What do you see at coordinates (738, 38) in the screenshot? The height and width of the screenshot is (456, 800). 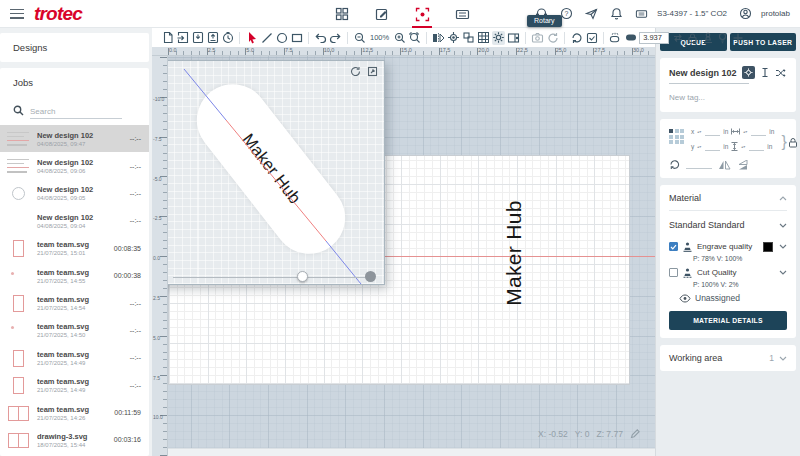 I see `add-icon` at bounding box center [738, 38].